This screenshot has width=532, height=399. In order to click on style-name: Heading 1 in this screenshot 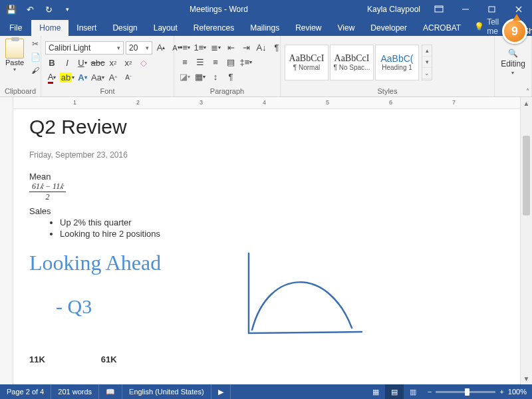, I will do `click(397, 68)`.